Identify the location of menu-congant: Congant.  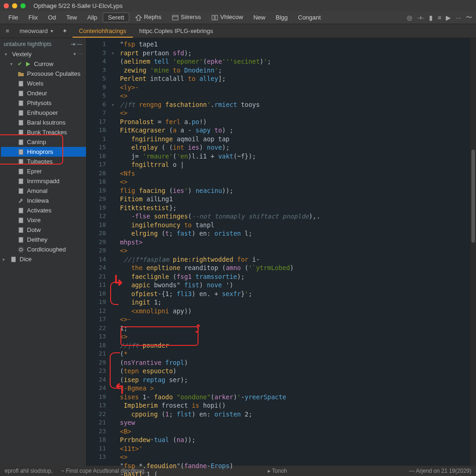
(310, 18).